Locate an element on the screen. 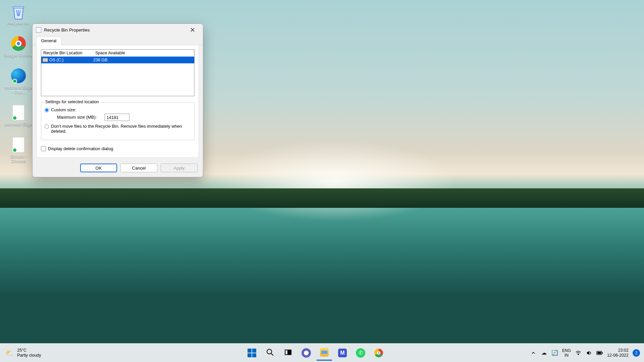 This screenshot has width=644, height=362. taskbar-app-teams is located at coordinates (306, 353).